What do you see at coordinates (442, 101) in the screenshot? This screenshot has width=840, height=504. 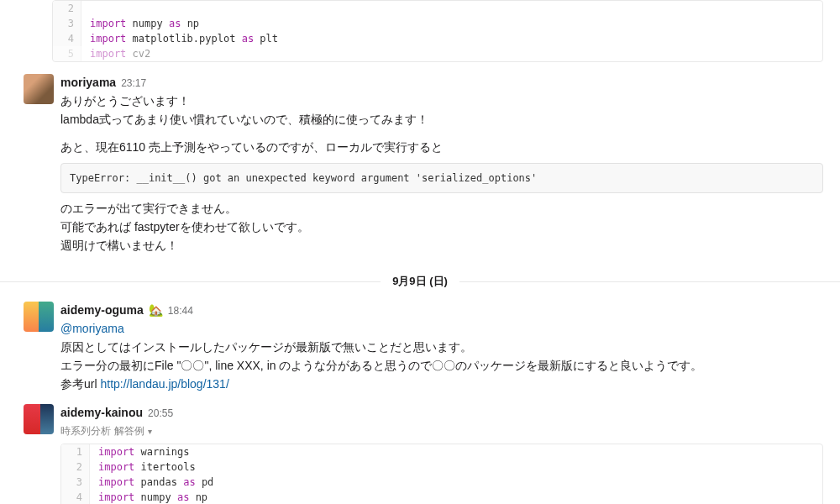 I see `message-text: ありがとうございます！` at bounding box center [442, 101].